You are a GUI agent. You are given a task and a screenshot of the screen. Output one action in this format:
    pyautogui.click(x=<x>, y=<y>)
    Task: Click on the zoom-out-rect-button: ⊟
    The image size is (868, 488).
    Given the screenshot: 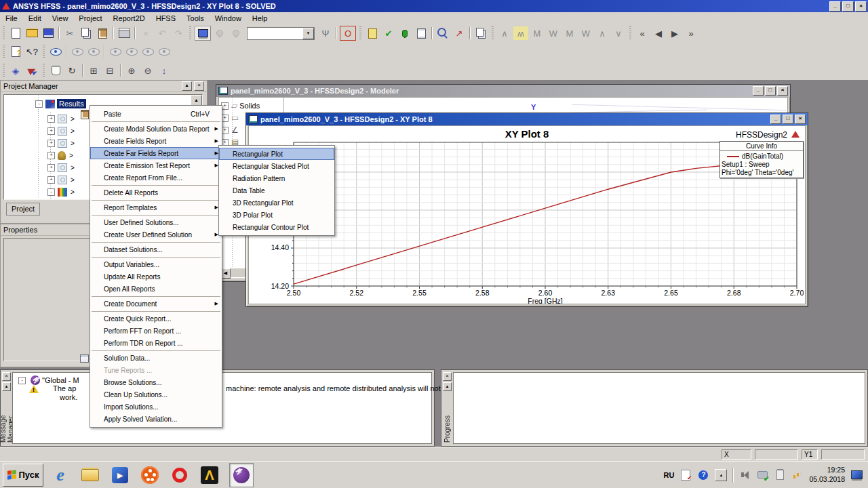 What is the action you would take?
    pyautogui.click(x=110, y=70)
    